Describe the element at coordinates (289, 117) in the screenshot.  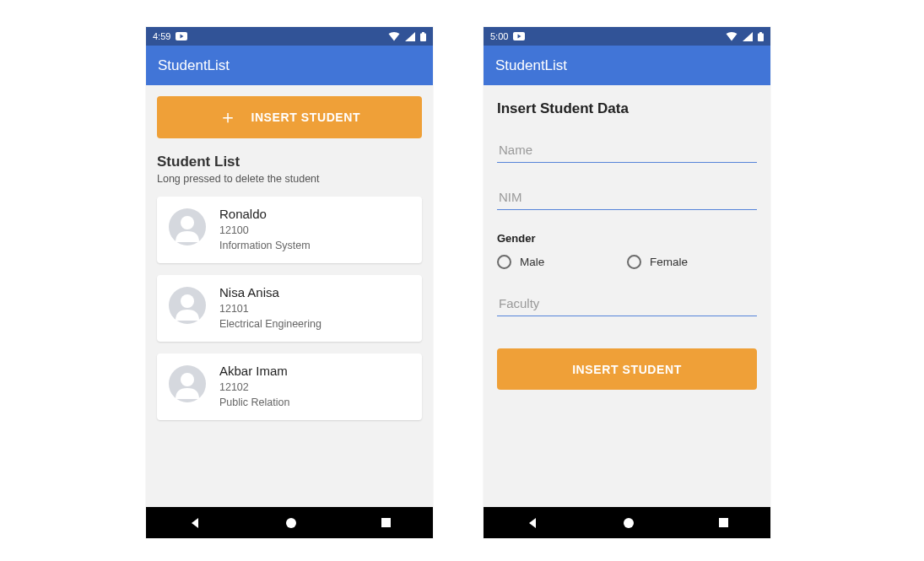
I see `insert-student-button: ＋ INSERT STUDENT` at that location.